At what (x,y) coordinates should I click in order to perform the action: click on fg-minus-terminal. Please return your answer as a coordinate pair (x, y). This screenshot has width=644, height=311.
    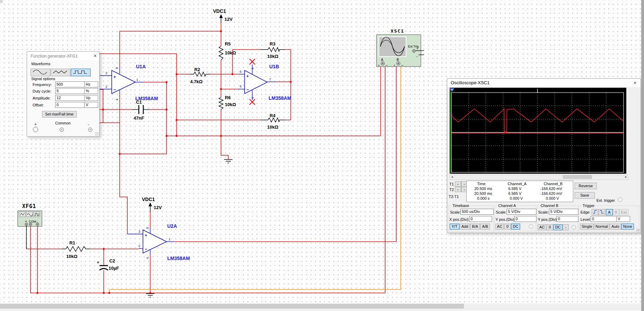
    Looking at the image, I should click on (90, 130).